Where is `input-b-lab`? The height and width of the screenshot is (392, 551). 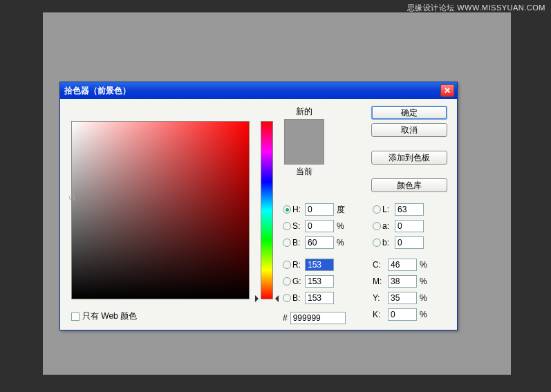
input-b-lab is located at coordinates (409, 243).